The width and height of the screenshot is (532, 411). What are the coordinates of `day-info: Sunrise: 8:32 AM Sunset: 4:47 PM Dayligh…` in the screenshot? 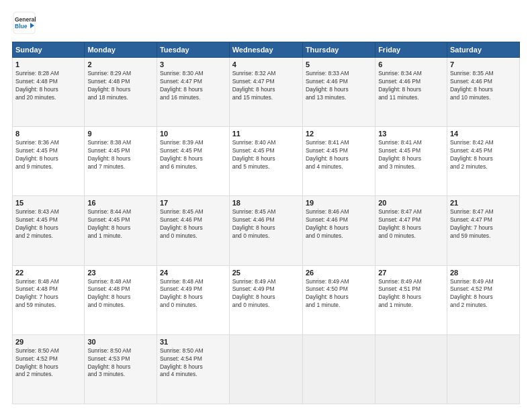 It's located at (266, 86).